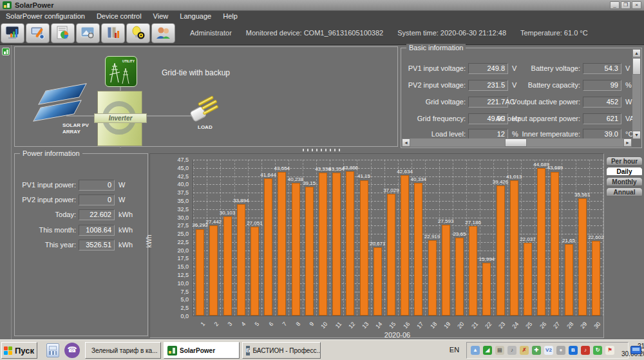 The image size is (644, 360). Describe the element at coordinates (614, 5) in the screenshot. I see `minimize-button: _` at that location.